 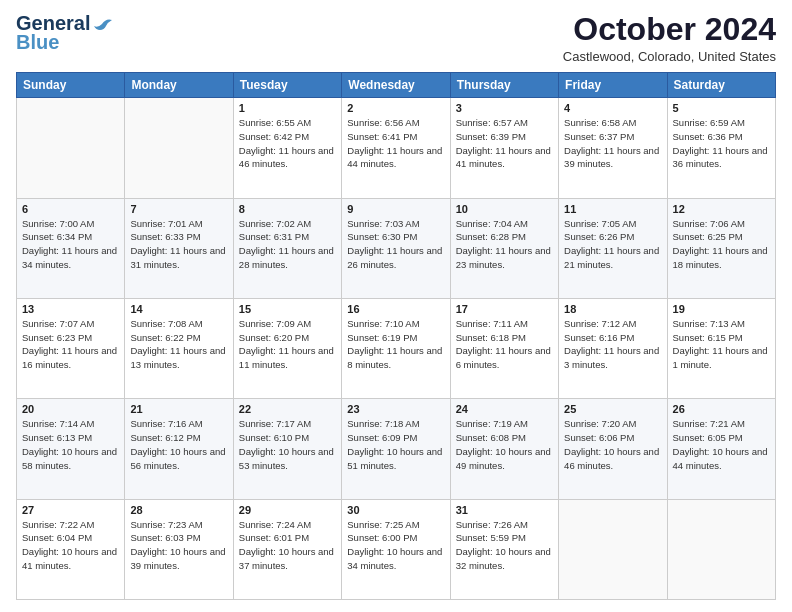 What do you see at coordinates (396, 546) in the screenshot?
I see `day-info: Sunrise: 7:25 AMSunset: 6:00 PMDaylight:…` at bounding box center [396, 546].